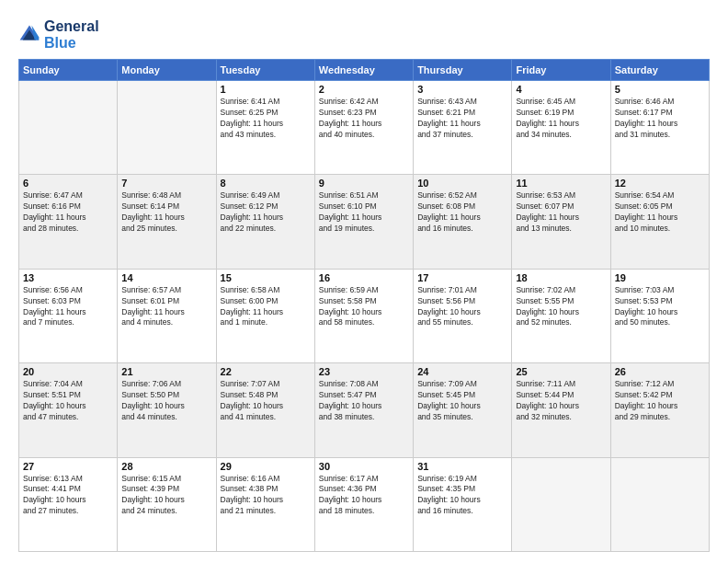 This screenshot has height=563, width=728. Describe the element at coordinates (660, 222) in the screenshot. I see `calendar-cell: 12Sunrise: 6:54 AM Sunset: 6:05 PM Dayli…` at that location.